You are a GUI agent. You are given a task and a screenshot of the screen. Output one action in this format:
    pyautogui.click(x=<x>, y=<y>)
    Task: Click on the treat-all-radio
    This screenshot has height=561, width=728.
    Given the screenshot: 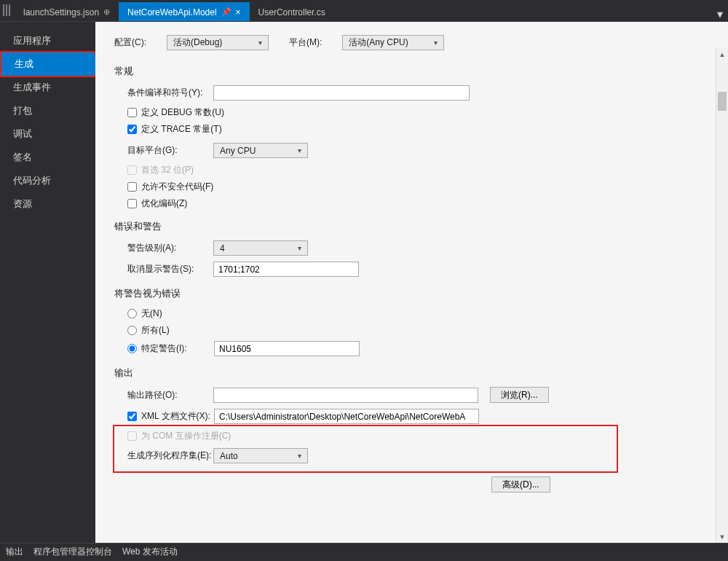 What is the action you would take?
    pyautogui.click(x=132, y=331)
    